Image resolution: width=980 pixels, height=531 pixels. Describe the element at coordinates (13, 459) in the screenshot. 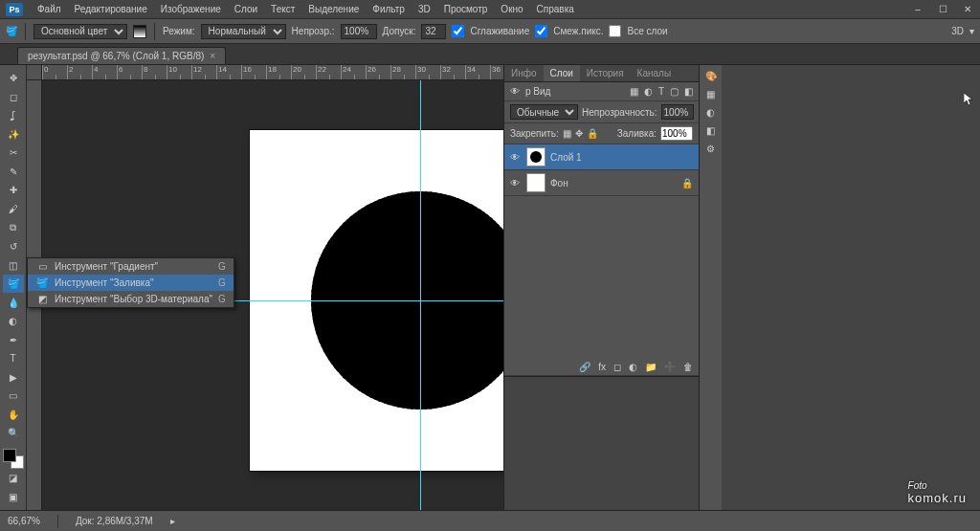

I see `color-swatches` at that location.